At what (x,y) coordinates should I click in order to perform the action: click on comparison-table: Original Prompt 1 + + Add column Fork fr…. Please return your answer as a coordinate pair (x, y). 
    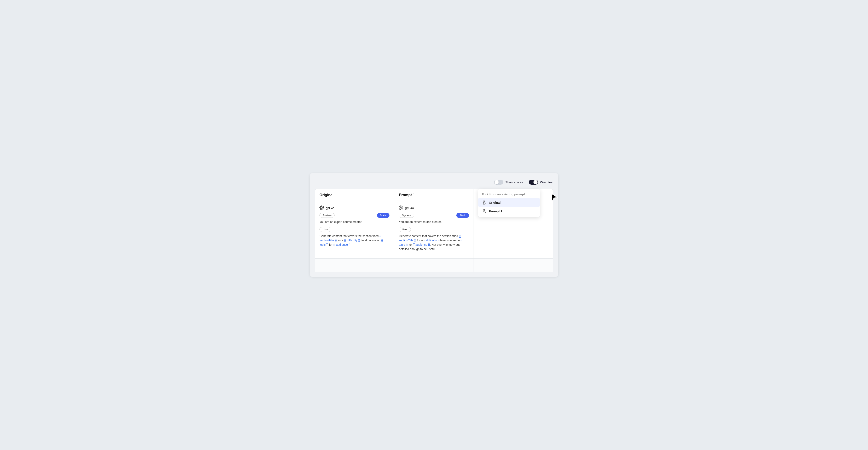
    Looking at the image, I should click on (434, 231).